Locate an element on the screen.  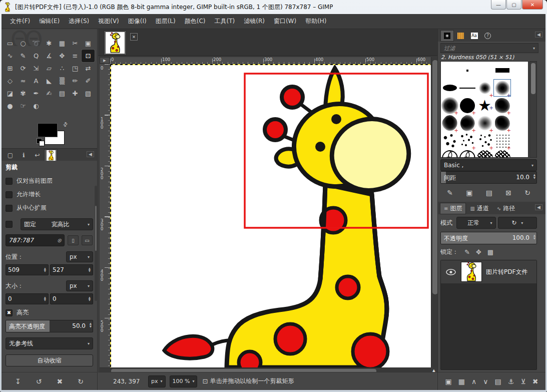
tool-move: ✥ is located at coordinates (62, 56).